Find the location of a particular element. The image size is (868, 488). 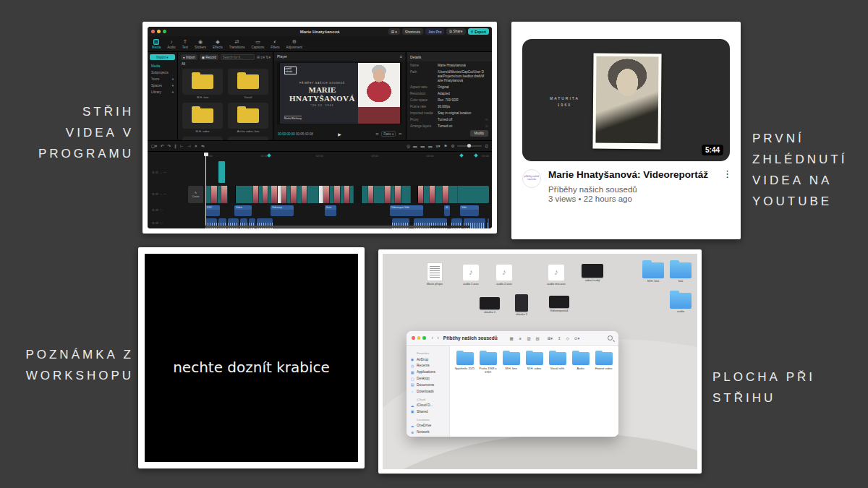

cover-button: ✎ Cover is located at coordinates (195, 194).